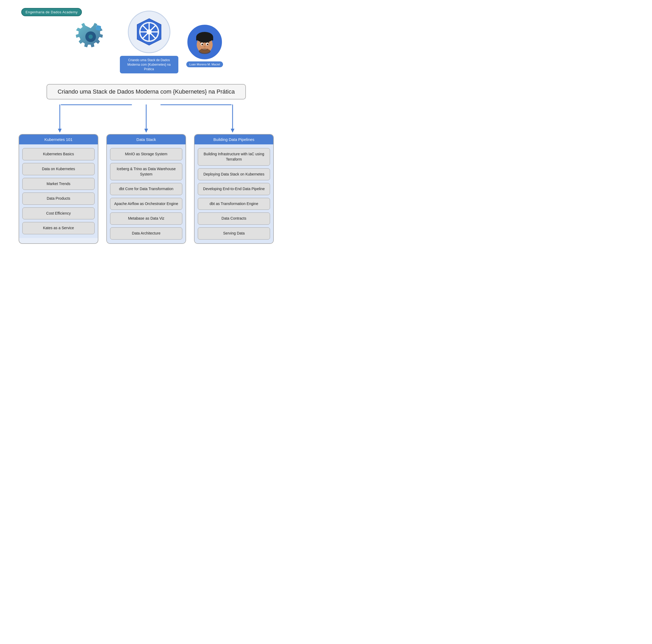  I want to click on arrows-svg, so click(146, 118).